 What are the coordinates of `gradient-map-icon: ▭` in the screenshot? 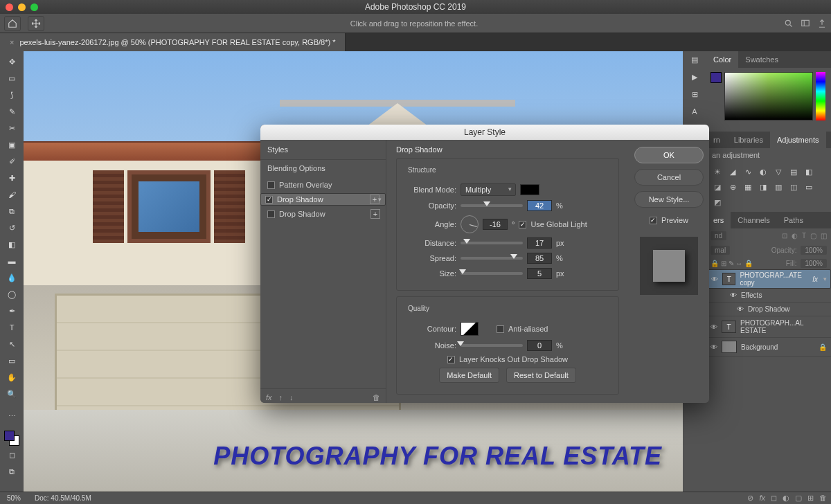 It's located at (809, 187).